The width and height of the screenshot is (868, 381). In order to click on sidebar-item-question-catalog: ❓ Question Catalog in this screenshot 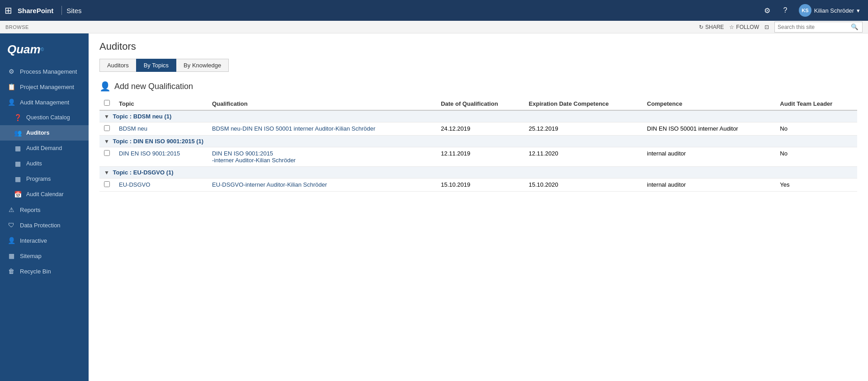, I will do `click(44, 118)`.